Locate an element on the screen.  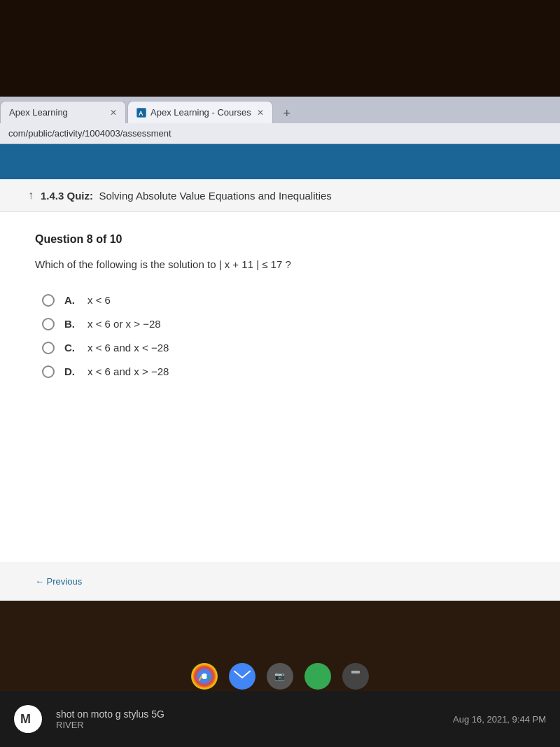
option-a: A. x < 6 is located at coordinates (284, 300).